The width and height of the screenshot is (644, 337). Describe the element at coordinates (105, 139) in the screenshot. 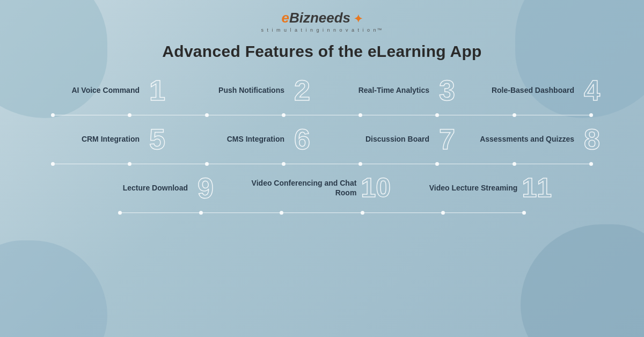

I see `feature-item-5: CRM Integration 5` at that location.